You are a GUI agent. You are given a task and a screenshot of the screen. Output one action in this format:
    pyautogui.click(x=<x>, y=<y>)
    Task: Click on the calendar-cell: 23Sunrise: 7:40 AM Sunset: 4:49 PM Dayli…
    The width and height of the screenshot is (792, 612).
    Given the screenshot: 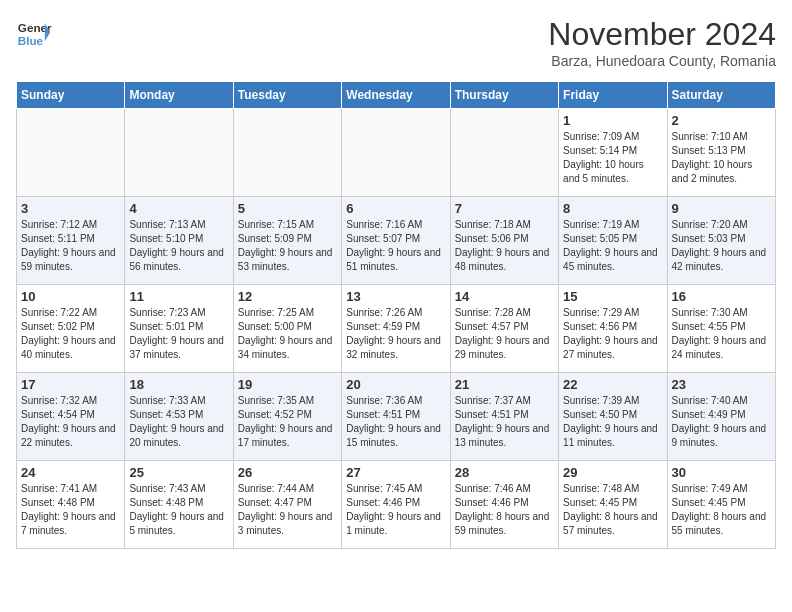 What is the action you would take?
    pyautogui.click(x=721, y=417)
    